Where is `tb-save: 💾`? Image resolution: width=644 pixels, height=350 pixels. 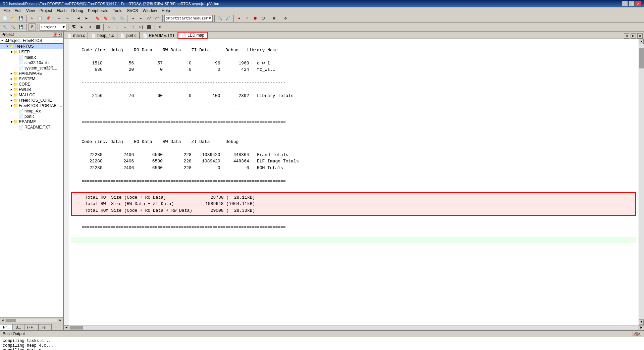
tb-save: 💾 is located at coordinates (21, 18).